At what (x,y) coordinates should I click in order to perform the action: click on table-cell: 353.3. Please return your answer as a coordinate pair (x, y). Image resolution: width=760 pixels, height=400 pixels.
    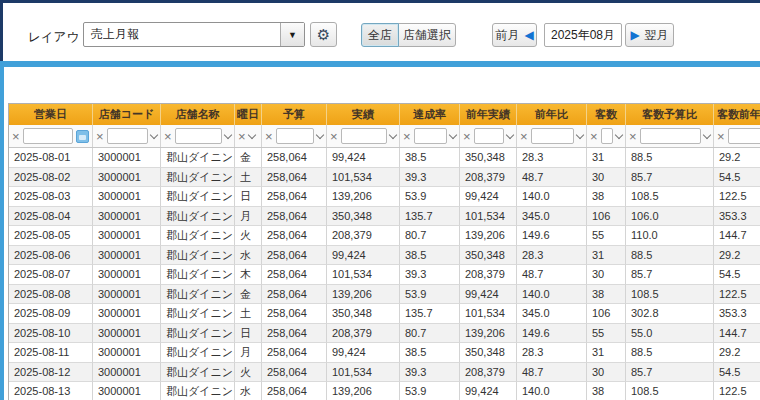
    Looking at the image, I should click on (737, 217).